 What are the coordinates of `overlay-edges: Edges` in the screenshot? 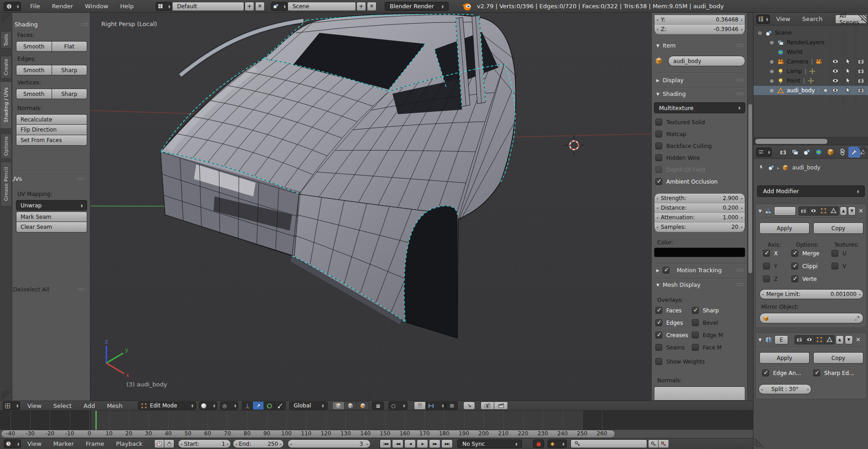 It's located at (669, 322).